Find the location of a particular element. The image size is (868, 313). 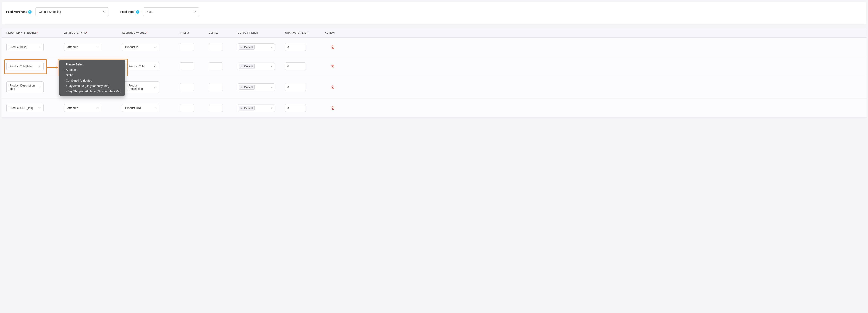

dropdown-option: eBay Shipping Attribute (Only for ebay M… is located at coordinates (92, 91).